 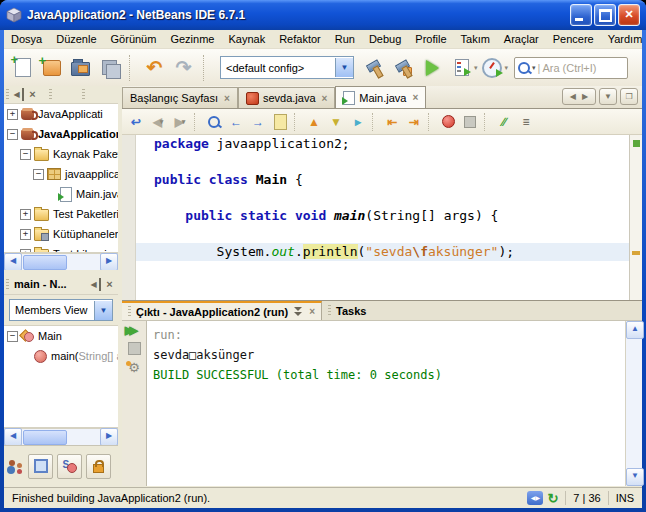 I want to click on project-item-javaapplication2: −JavaApplication2, so click(x=61, y=134).